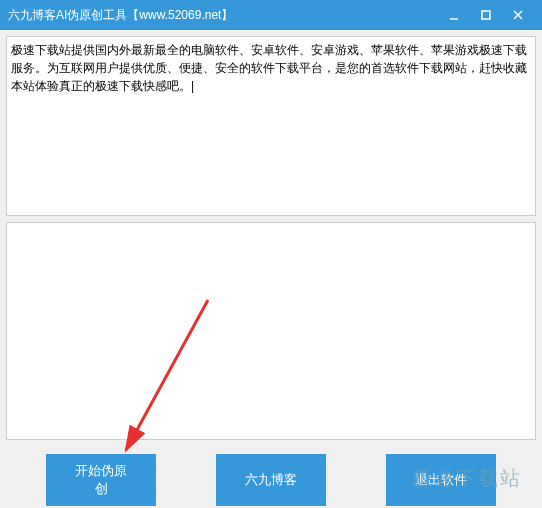 The width and height of the screenshot is (542, 508). I want to click on maximize-icon, so click(486, 15).